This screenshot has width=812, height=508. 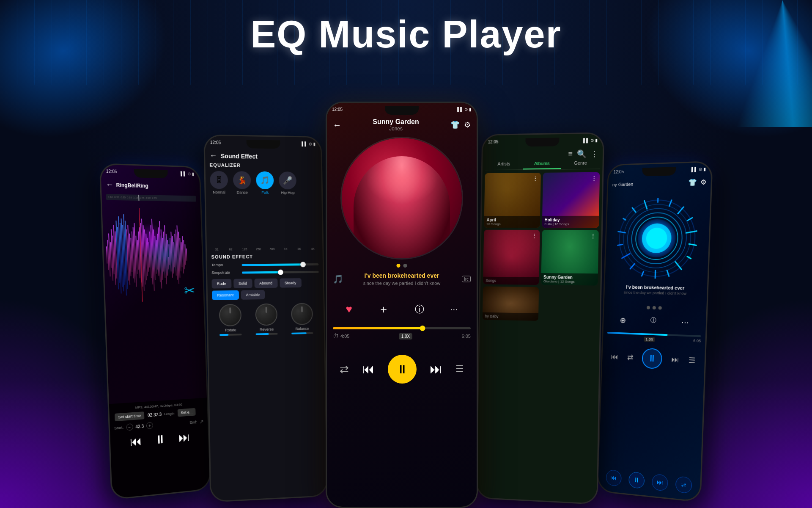 I want to click on start-plus-icon: +, so click(x=150, y=426).